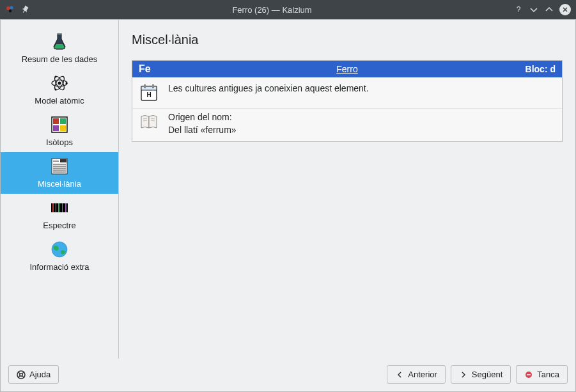  I want to click on grid-icon, so click(59, 125).